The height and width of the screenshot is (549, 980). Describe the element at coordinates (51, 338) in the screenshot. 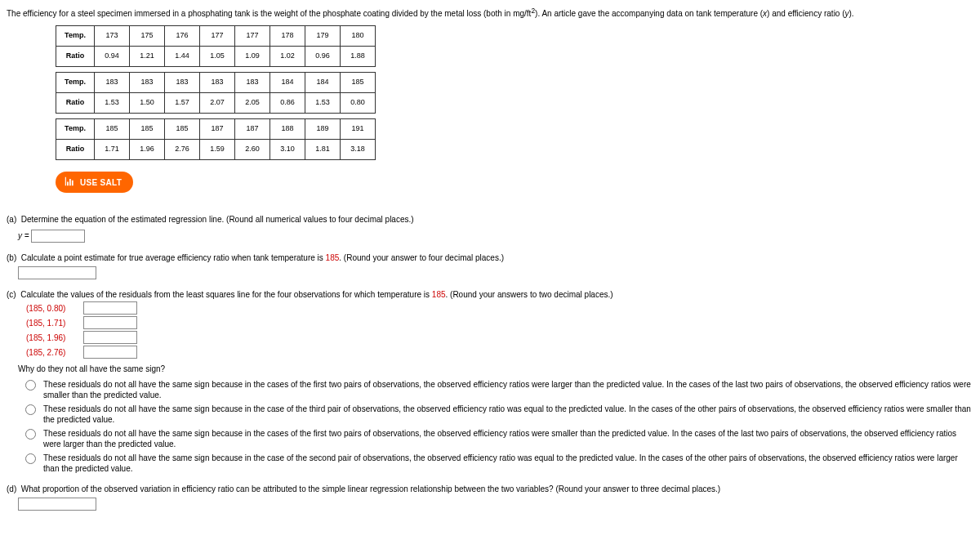

I see `point-label: (185, 1.96)` at that location.